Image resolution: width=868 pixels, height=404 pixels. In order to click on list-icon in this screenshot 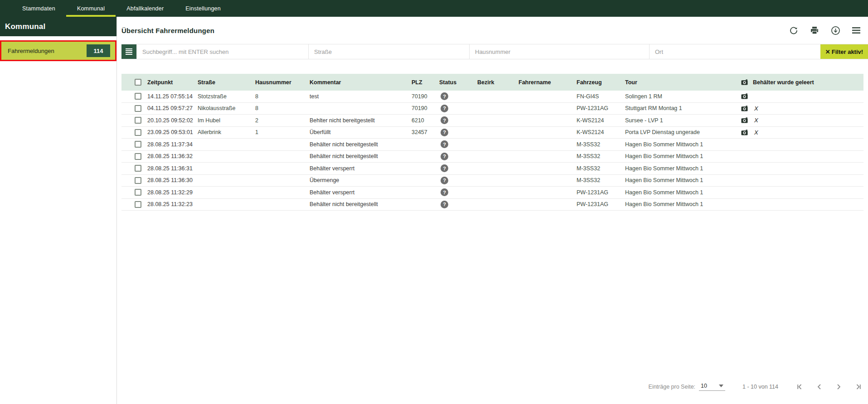, I will do `click(129, 52)`.